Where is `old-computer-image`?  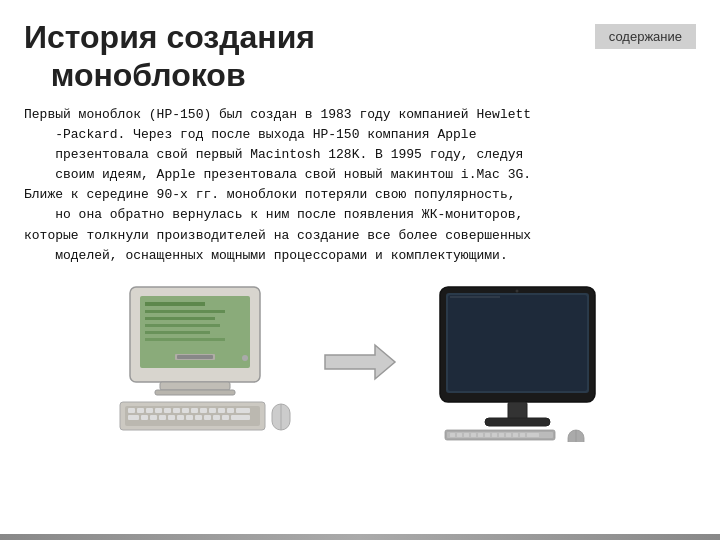
old-computer-image is located at coordinates (200, 362).